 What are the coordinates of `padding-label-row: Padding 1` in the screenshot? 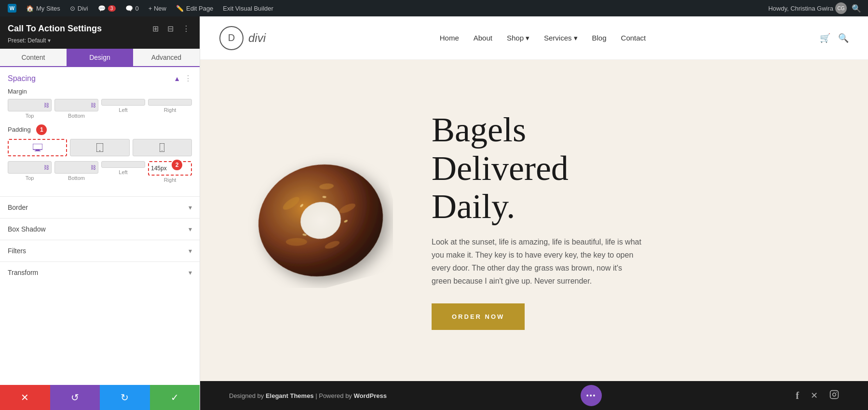 It's located at (100, 130).